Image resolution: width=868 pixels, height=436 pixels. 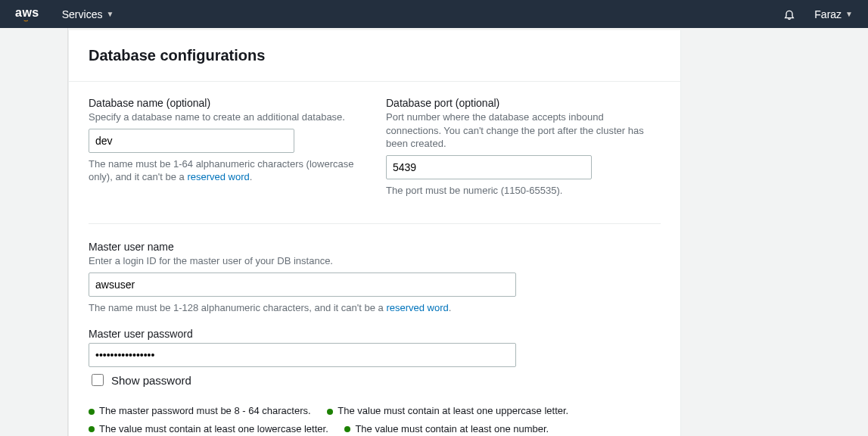 I want to click on card-title: Database configurations, so click(x=375, y=56).